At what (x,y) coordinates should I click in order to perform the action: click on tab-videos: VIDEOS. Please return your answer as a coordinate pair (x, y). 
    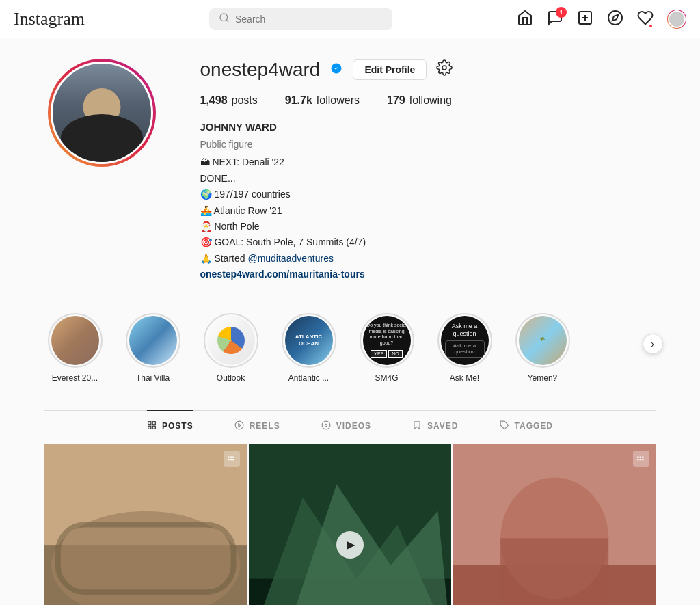
    Looking at the image, I should click on (346, 426).